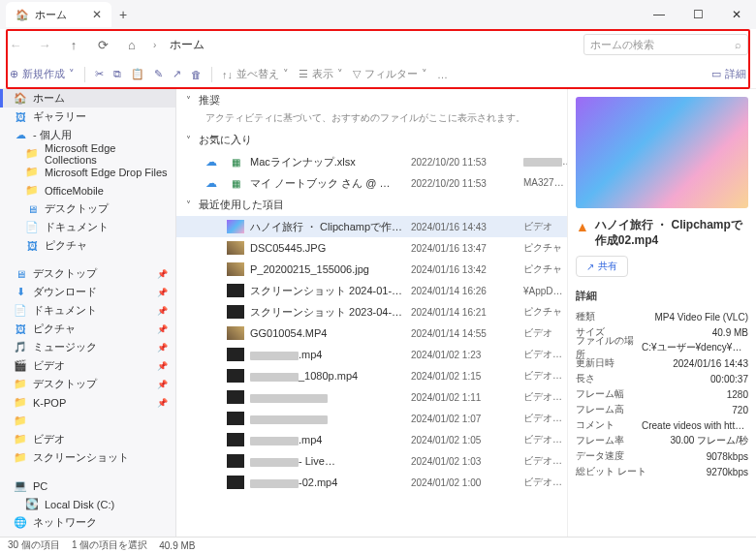 The image size is (756, 553). Describe the element at coordinates (87, 190) in the screenshot. I see `sidebar-item: 📁OfficeMobile` at that location.